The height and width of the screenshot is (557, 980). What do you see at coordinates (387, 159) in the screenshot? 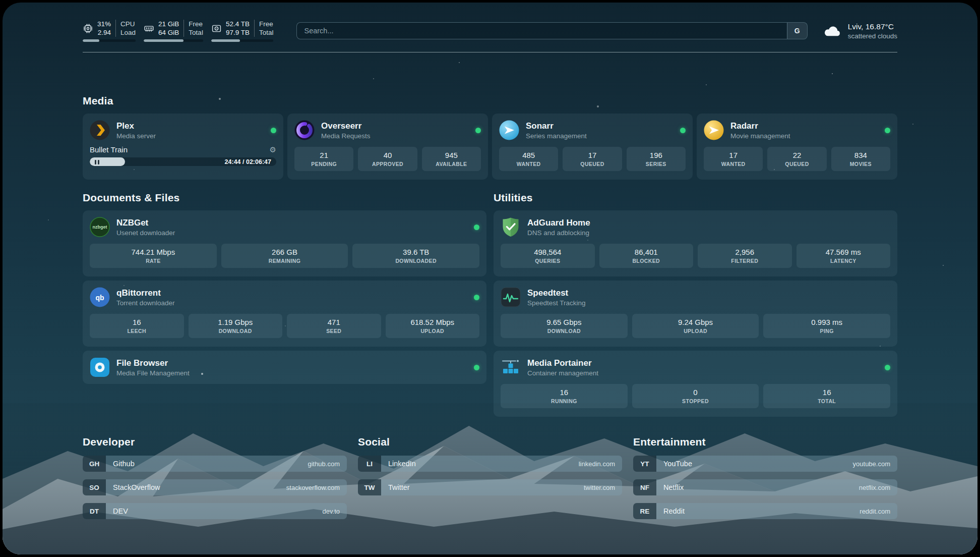
I see `stat-box: 40 APPROVED` at bounding box center [387, 159].